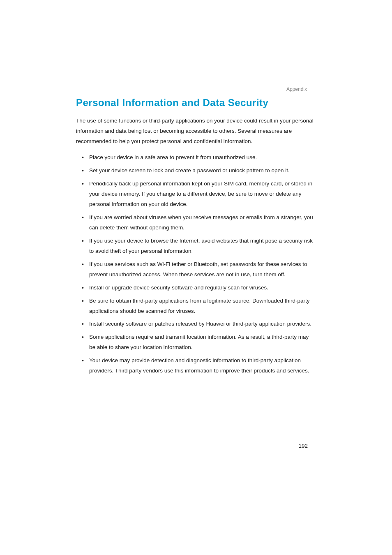  I want to click on page-number: 192, so click(303, 446).